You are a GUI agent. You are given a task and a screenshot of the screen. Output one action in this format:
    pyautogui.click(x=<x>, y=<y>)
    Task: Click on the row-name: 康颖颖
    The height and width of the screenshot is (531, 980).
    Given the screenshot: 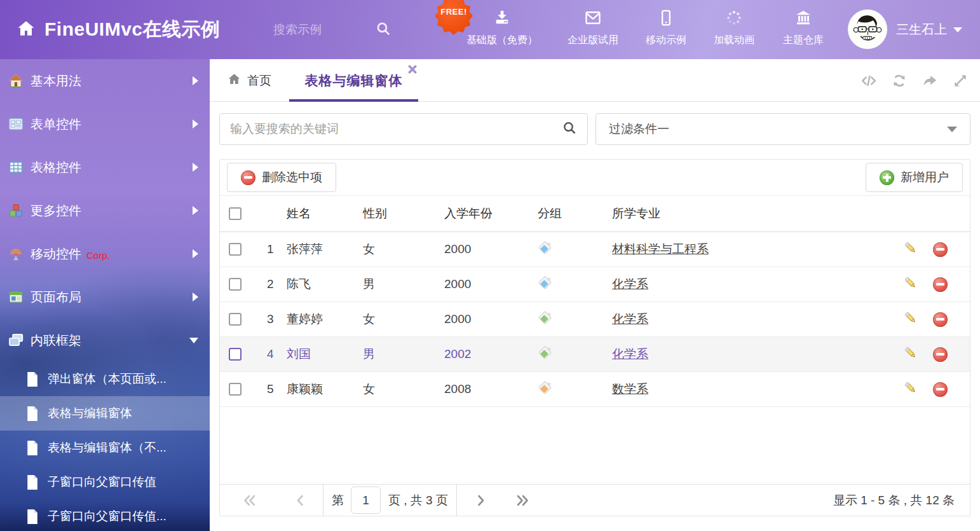 What is the action you would take?
    pyautogui.click(x=325, y=389)
    